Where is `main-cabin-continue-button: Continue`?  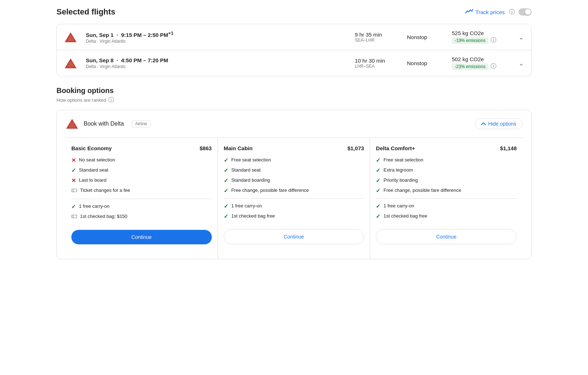 main-cabin-continue-button: Continue is located at coordinates (294, 237).